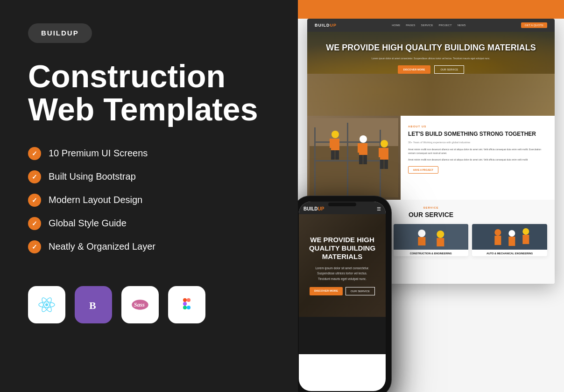  Describe the element at coordinates (93, 305) in the screenshot. I see `bootstrap-icon-box: B` at that location.